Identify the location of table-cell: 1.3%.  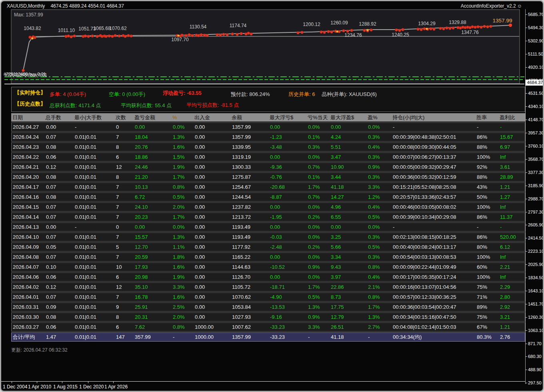
(318, 307).